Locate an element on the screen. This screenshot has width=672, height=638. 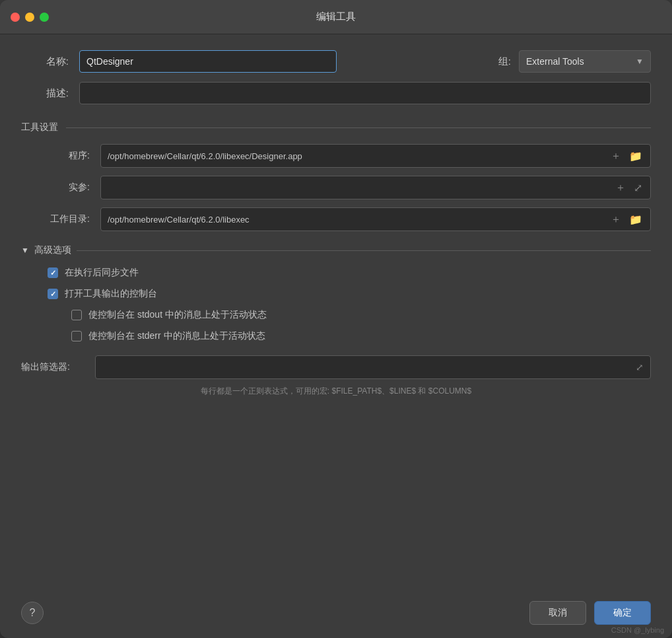
checkbox-row-2: 打开工具输出的控制台 is located at coordinates (349, 294).